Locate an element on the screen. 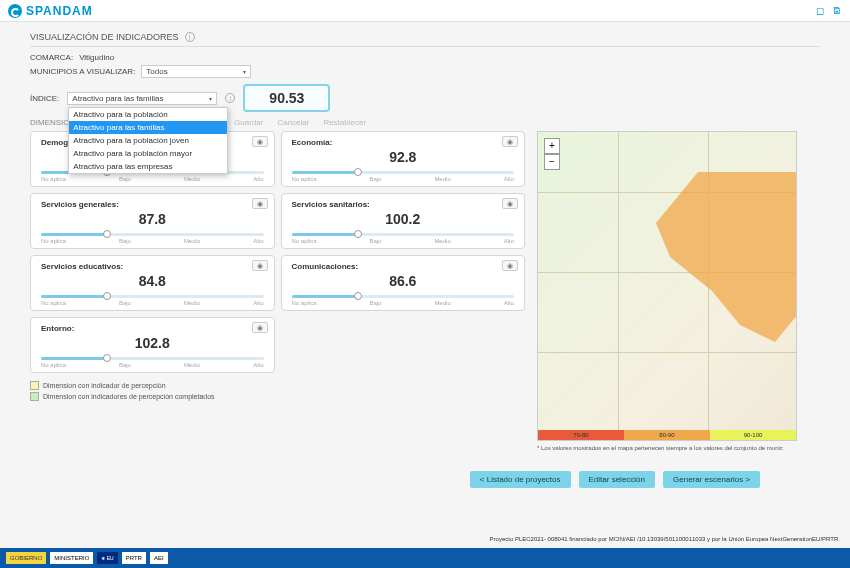 The height and width of the screenshot is (568, 850). card-value: 87.8 is located at coordinates (152, 219).